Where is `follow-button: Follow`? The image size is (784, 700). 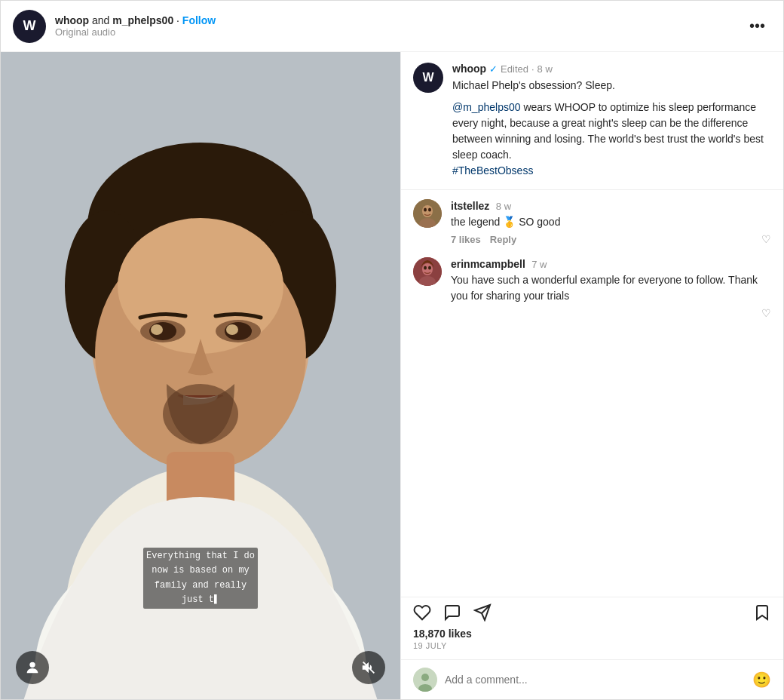 follow-button: Follow is located at coordinates (199, 20).